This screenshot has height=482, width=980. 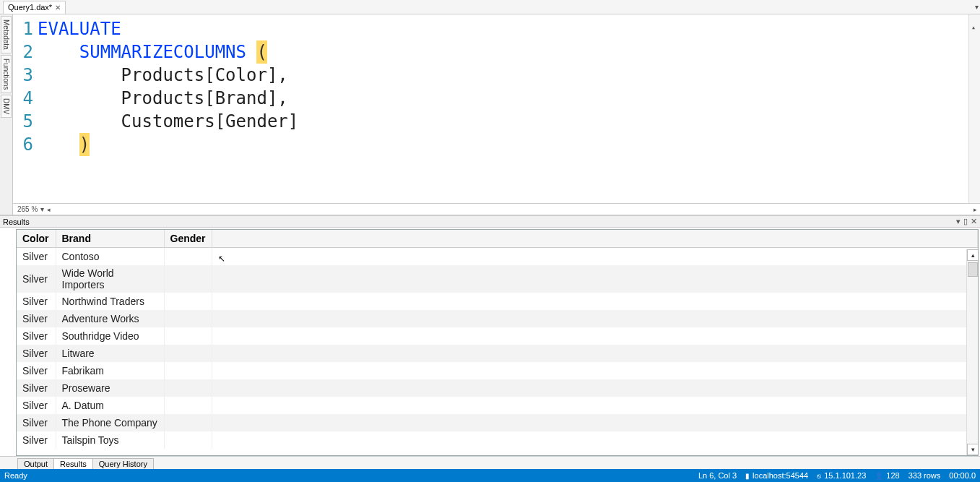 What do you see at coordinates (110, 257) in the screenshot?
I see `table-cell: Contoso` at bounding box center [110, 257].